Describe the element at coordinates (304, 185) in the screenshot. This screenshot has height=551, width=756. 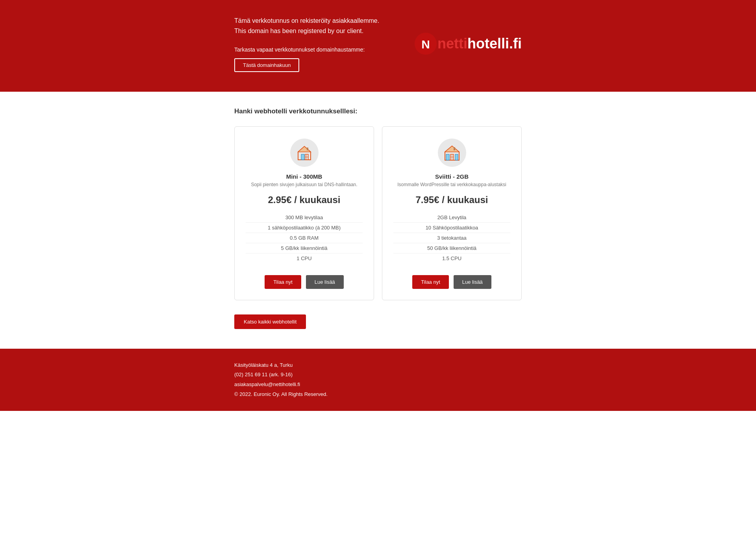
I see `card-mini-tagline: Sopii pienten sivujen julkaisuun tai DNS…` at that location.